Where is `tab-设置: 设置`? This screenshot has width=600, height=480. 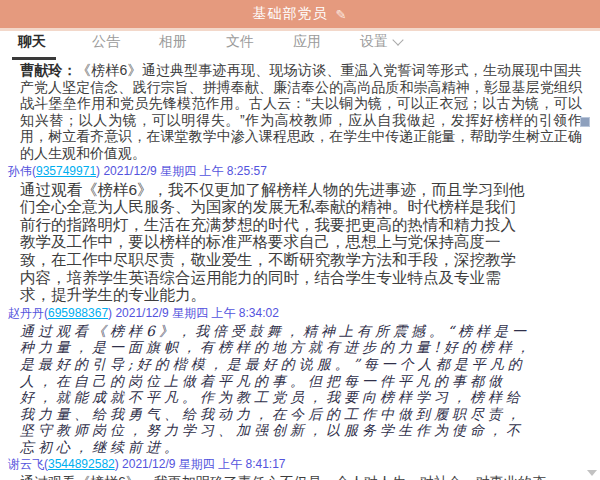
tab-设置: 设置 is located at coordinates (381, 44).